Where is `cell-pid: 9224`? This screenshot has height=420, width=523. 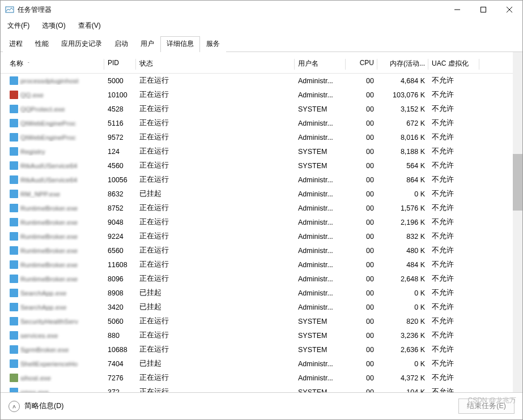 cell-pid: 9224 is located at coordinates (120, 237).